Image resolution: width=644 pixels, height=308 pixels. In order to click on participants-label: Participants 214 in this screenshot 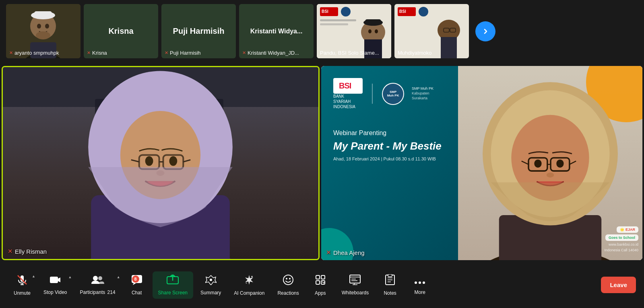, I will do `click(98, 292)`.